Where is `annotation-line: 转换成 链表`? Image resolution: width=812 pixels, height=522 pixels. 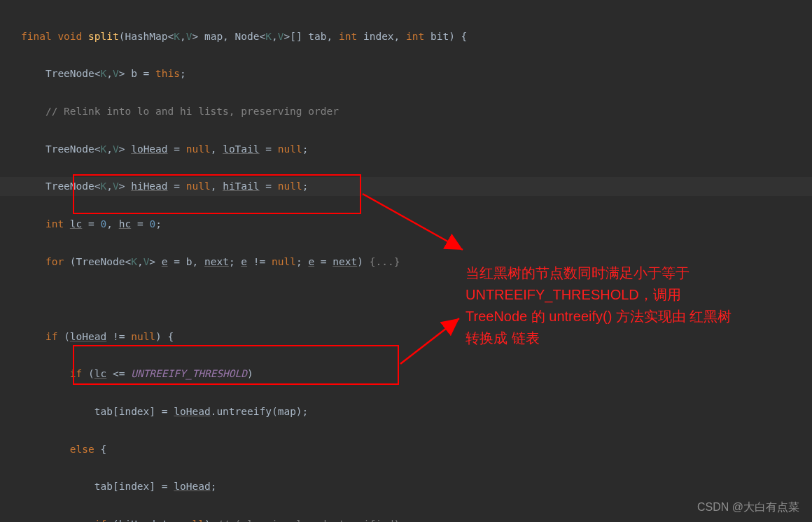 annotation-line: 转换成 链表 is located at coordinates (503, 338).